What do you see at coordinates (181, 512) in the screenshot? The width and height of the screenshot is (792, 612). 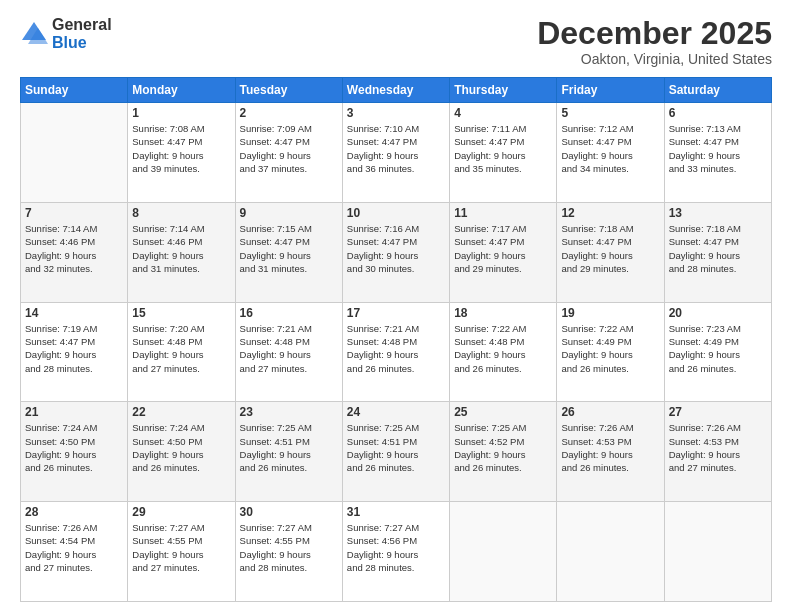 I see `day-number: 29` at bounding box center [181, 512].